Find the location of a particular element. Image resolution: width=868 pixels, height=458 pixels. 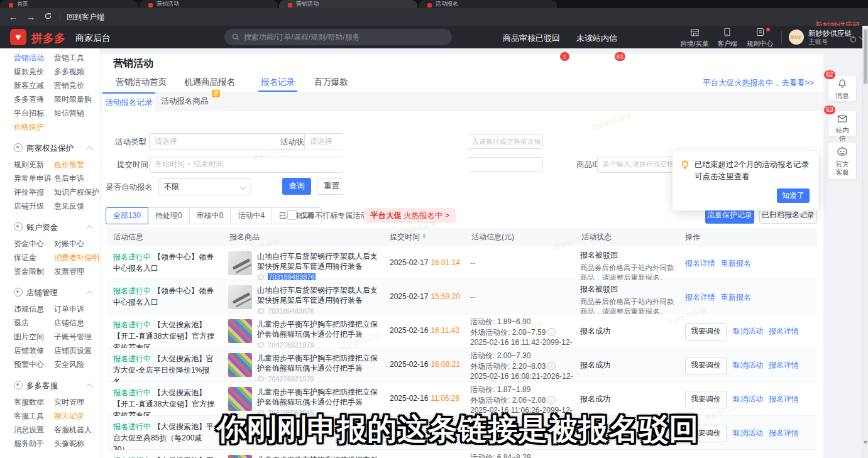

sidebar-item: 新客立减 is located at coordinates (34, 85).